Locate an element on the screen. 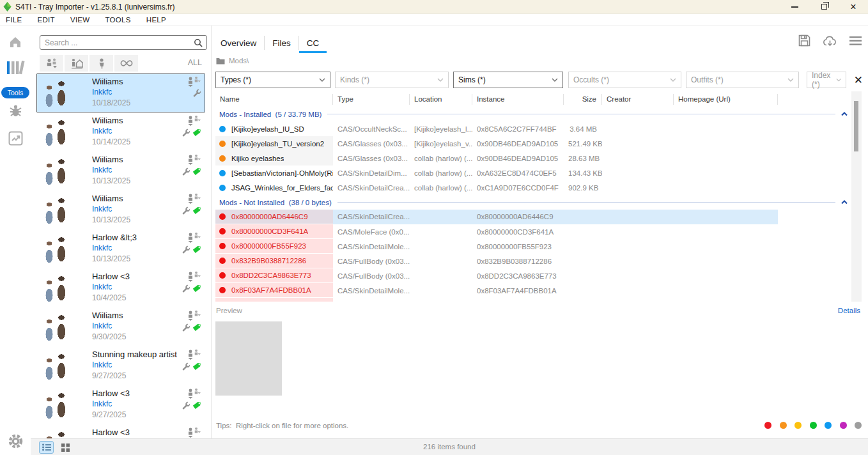 This screenshot has height=455, width=868. tray-list-item: Stunning makeup artist Inkkfc 9/27/2025 is located at coordinates (121, 366).